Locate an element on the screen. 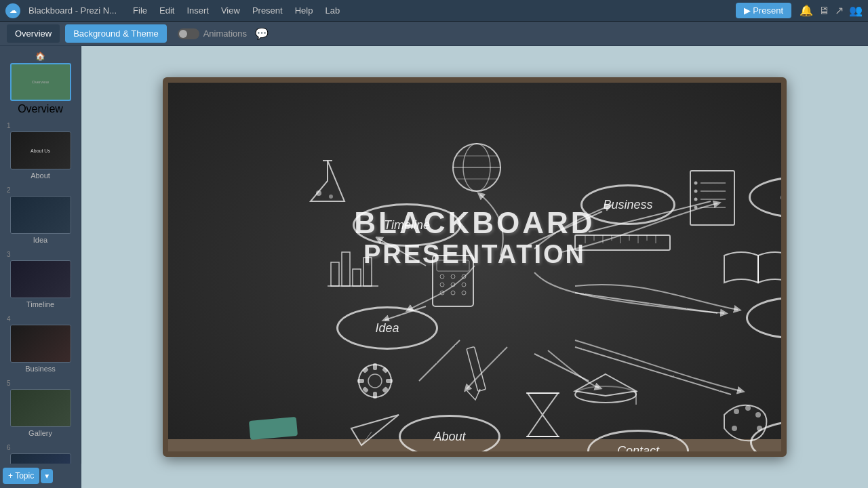 The image size is (868, 488). toggle-knob is located at coordinates (183, 34).